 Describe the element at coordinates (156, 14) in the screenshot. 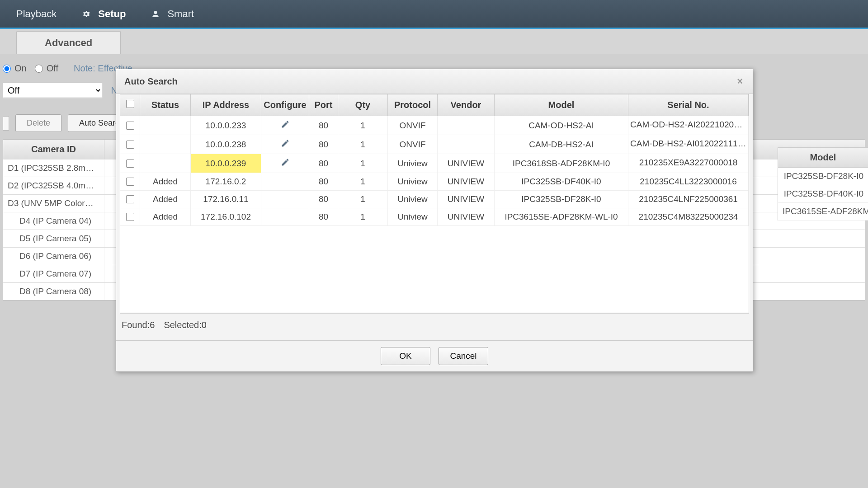

I see `person-icon` at that location.